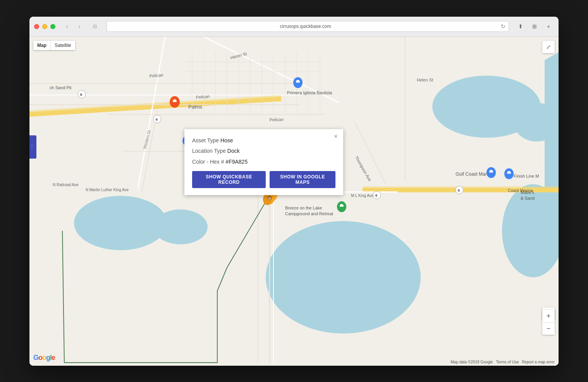 Image resolution: width=588 pixels, height=382 pixels. What do you see at coordinates (264, 180) in the screenshot?
I see `popup-buttons: SHOW QUICKBASE RECORD SHOW IN GOOGLE MAP…` at bounding box center [264, 180].